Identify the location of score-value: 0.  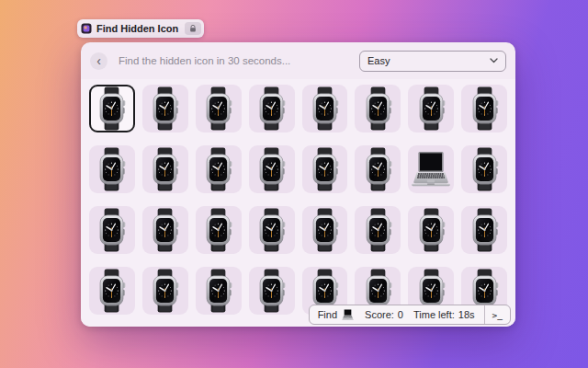
(401, 315).